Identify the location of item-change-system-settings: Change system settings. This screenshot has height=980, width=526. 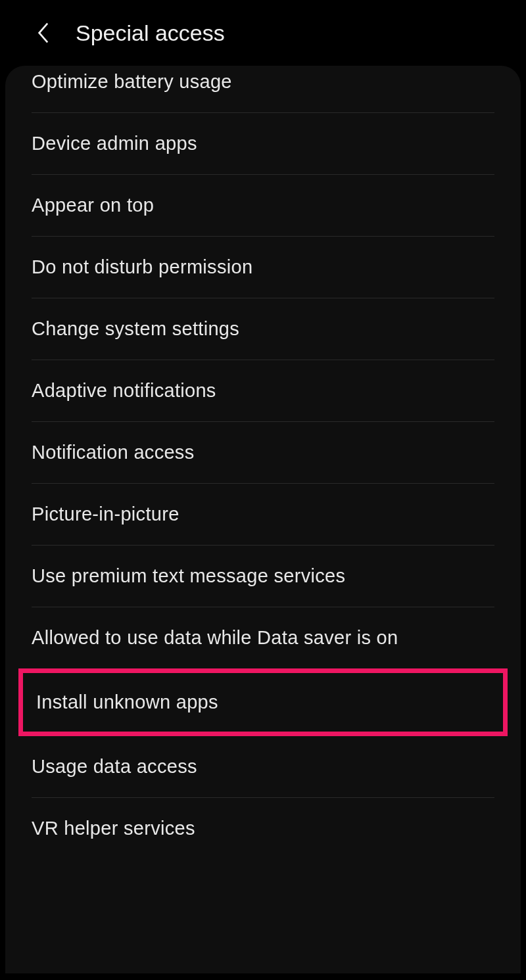
(263, 329).